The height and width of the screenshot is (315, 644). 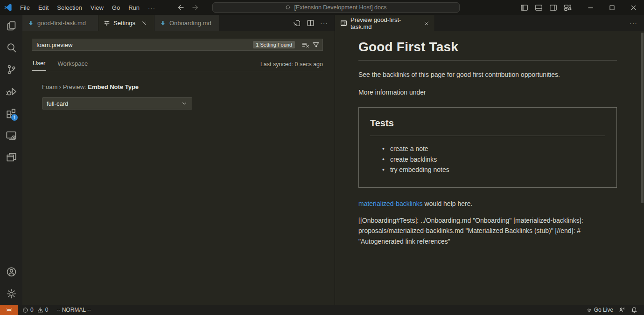 What do you see at coordinates (11, 160) in the screenshot?
I see `activity-bar: 1` at bounding box center [11, 160].